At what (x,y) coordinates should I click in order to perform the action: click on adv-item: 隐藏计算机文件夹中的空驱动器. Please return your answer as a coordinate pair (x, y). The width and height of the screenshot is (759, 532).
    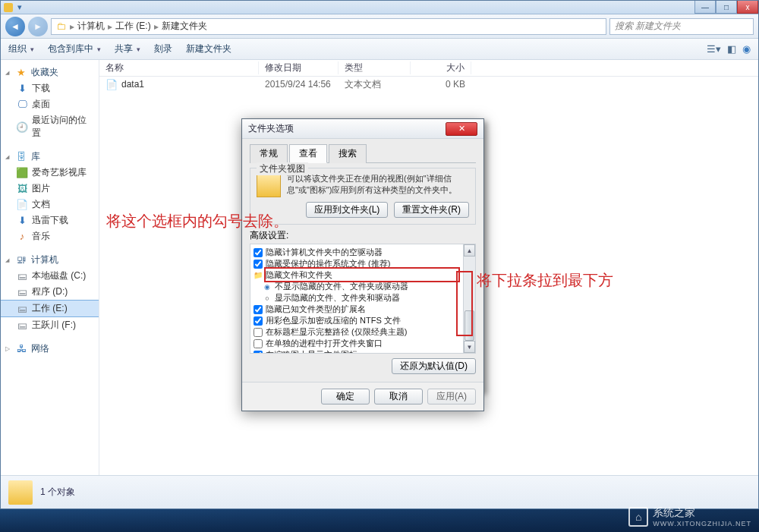
    Looking at the image, I should click on (357, 252).